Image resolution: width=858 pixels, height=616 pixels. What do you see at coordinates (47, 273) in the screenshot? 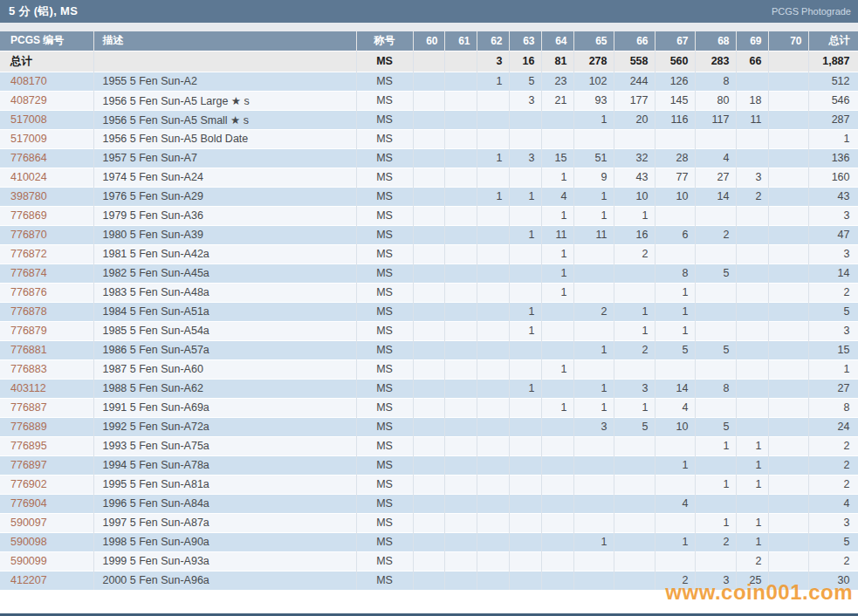
I see `pcgs-number-link: 776874` at bounding box center [47, 273].